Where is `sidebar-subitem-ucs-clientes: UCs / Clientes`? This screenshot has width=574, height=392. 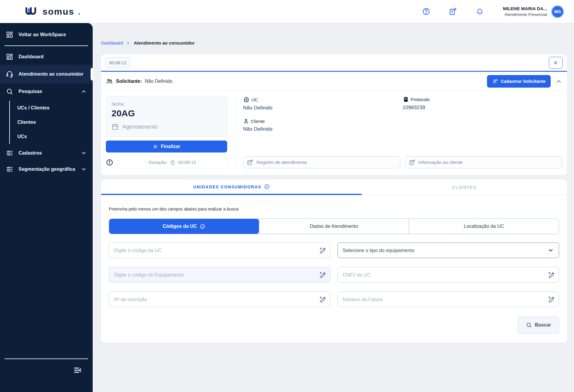
sidebar-subitem-ucs-clientes: UCs / Clientes is located at coordinates (51, 108).